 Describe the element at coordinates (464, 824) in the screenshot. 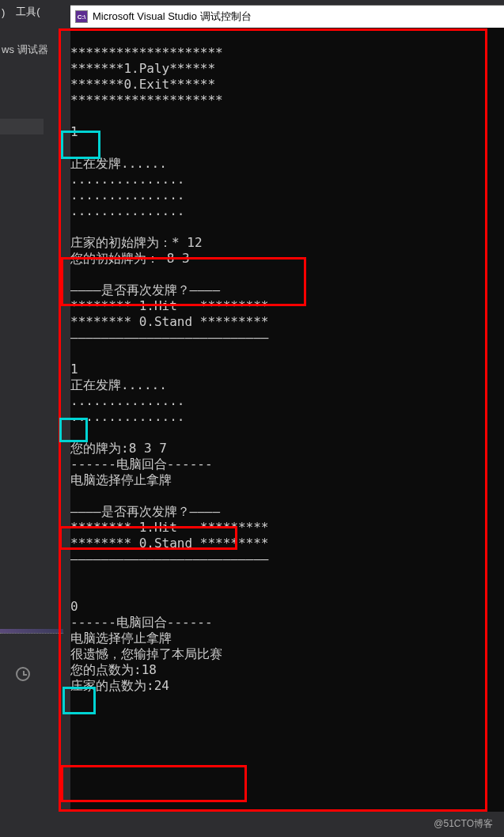

I see `watermark-text: @51CTO博客` at that location.